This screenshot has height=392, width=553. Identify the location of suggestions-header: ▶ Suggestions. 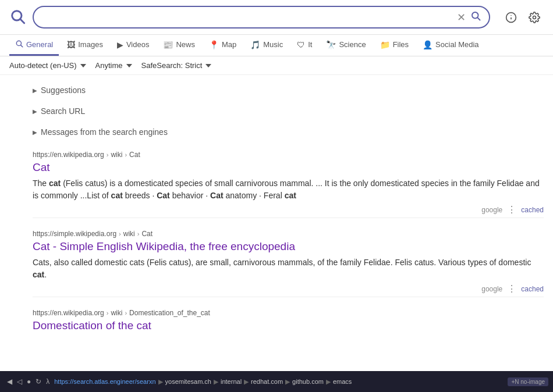
(288, 90).